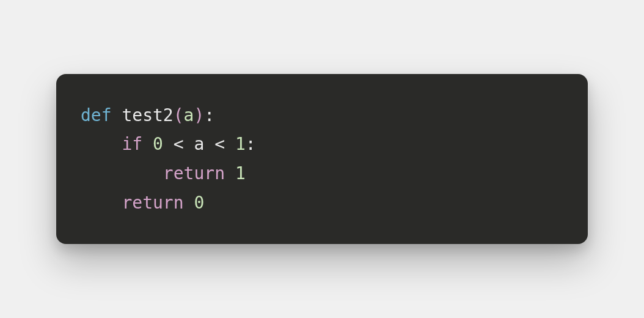 The image size is (644, 318). I want to click on code-token: ), so click(199, 115).